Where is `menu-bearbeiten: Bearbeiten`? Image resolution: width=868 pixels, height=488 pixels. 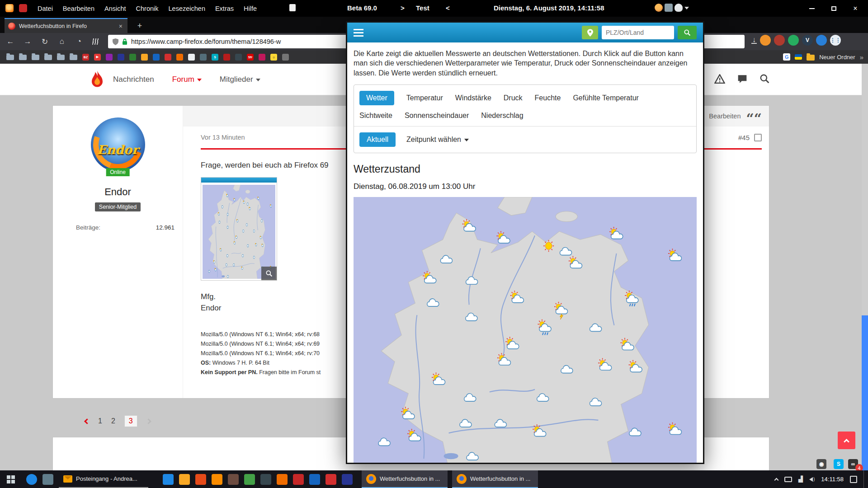
menu-bearbeiten: Bearbeiten is located at coordinates (79, 8).